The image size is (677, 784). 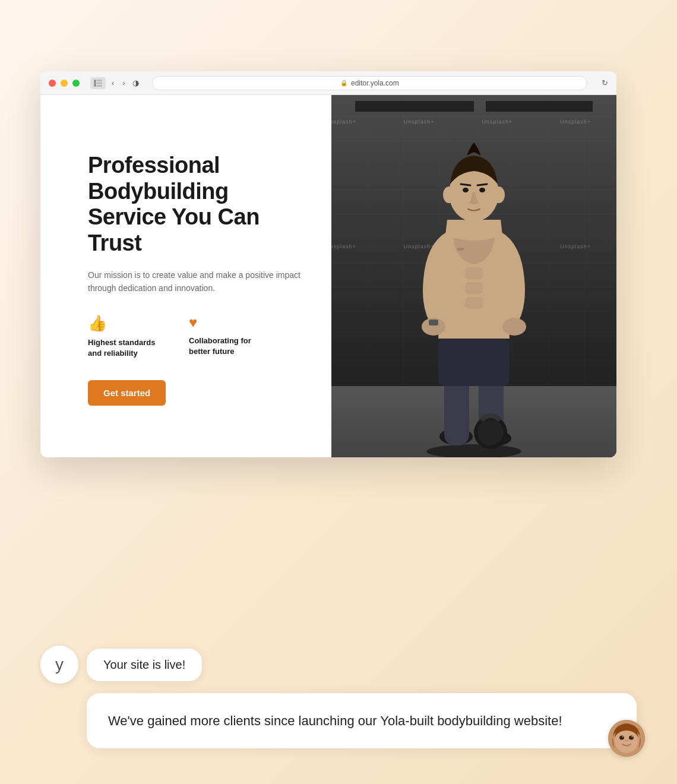 I want to click on browser-controls: ‹ ›, so click(x=109, y=83).